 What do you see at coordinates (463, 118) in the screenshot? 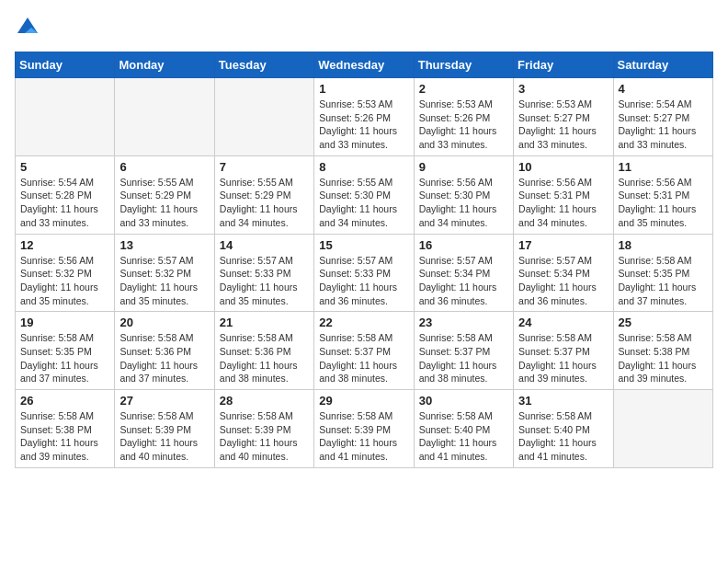
I see `calendar-cell: 2Sunrise: 5:53 AM Sunset: 5:26 PM Daylig…` at bounding box center [463, 118].